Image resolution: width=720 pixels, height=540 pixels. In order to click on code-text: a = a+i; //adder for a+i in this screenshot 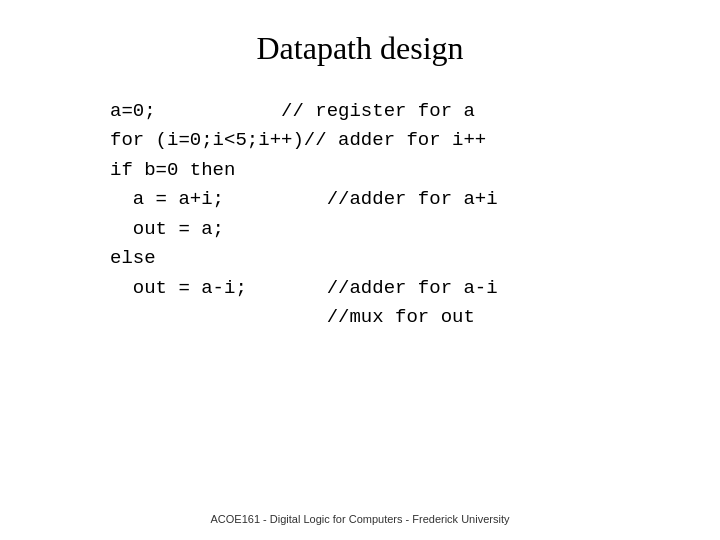, I will do `click(304, 200)`.